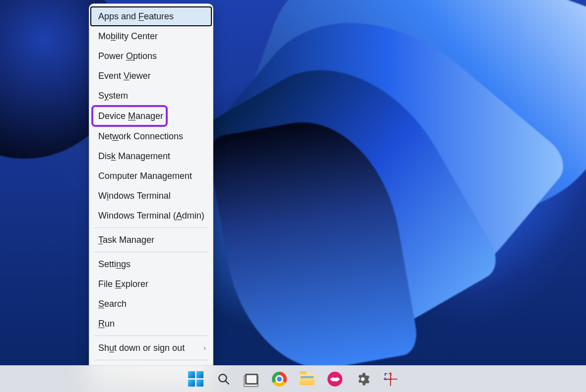  Describe the element at coordinates (151, 304) in the screenshot. I see `menu-item-search: Search` at that location.